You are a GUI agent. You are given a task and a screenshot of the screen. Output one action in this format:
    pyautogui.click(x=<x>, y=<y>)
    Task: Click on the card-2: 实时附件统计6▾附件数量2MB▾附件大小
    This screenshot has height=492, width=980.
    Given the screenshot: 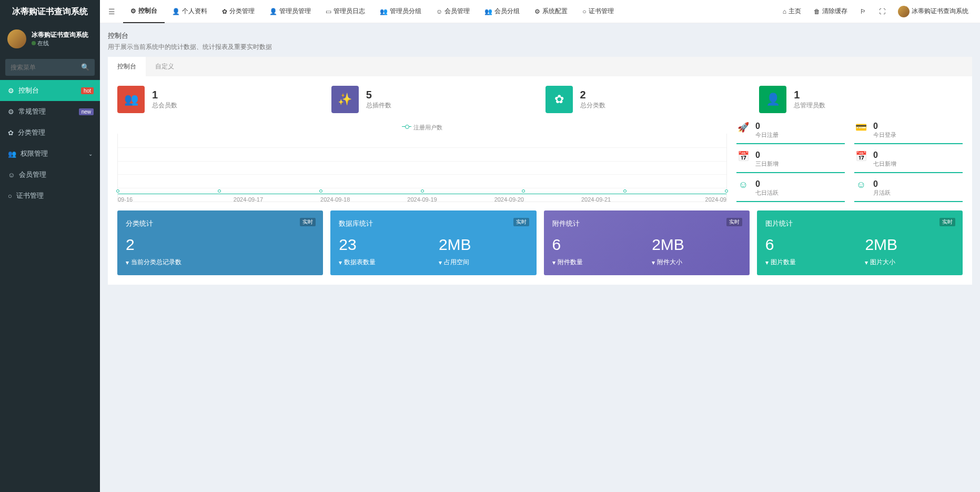 What is the action you would take?
    pyautogui.click(x=647, y=243)
    